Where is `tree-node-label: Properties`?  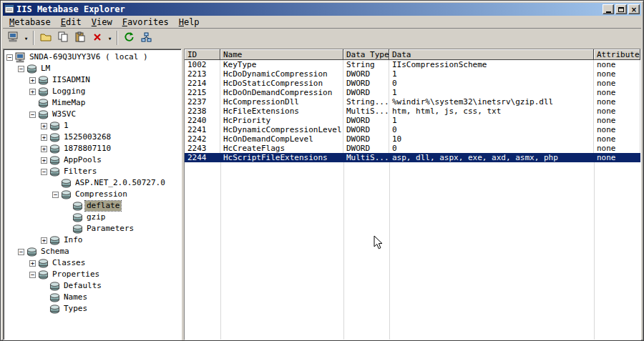
tree-node-label: Properties is located at coordinates (76, 275).